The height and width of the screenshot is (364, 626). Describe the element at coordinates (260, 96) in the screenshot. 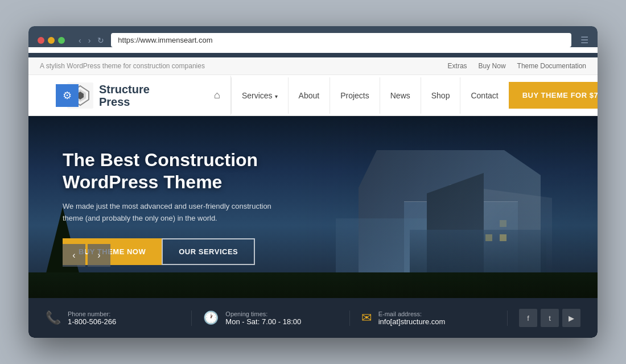

I see `nav-item-services: Services` at that location.